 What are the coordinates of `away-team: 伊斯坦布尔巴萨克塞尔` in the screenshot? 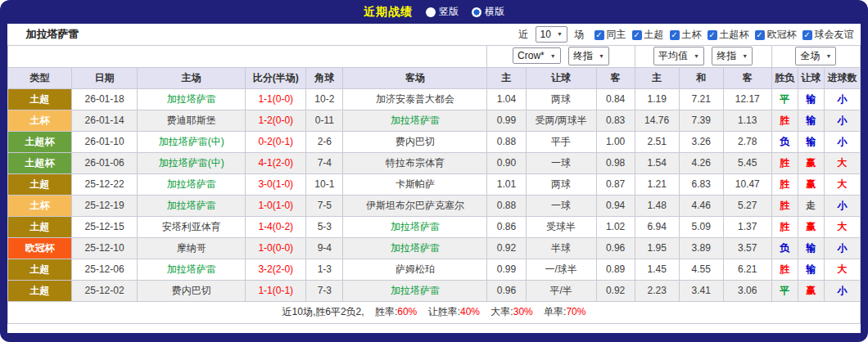 It's located at (415, 205).